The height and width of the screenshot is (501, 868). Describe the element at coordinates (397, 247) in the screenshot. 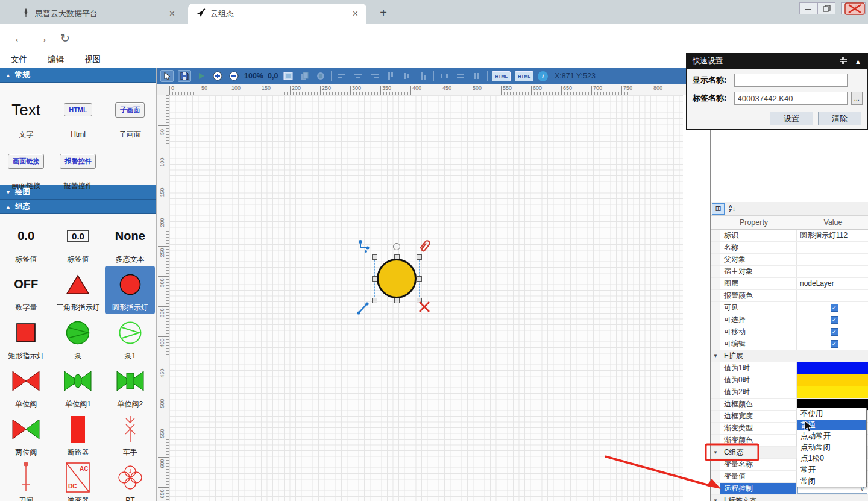

I see `rotate-handle` at that location.